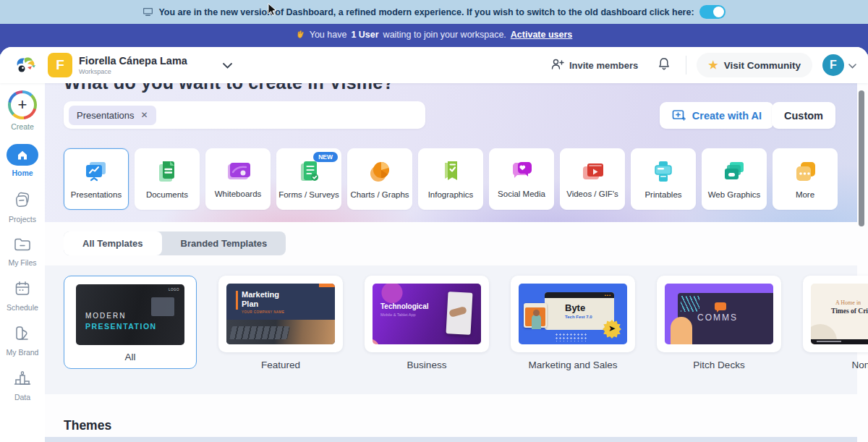 The height and width of the screenshot is (442, 868). What do you see at coordinates (427, 323) in the screenshot?
I see `template-card-business: Technological Mobile & Tablet App Busine…` at bounding box center [427, 323].